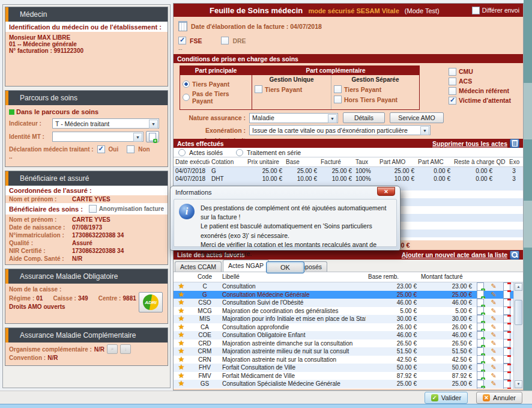 The image size is (532, 408). I want to click on col-libelle: Libellé, so click(293, 277).